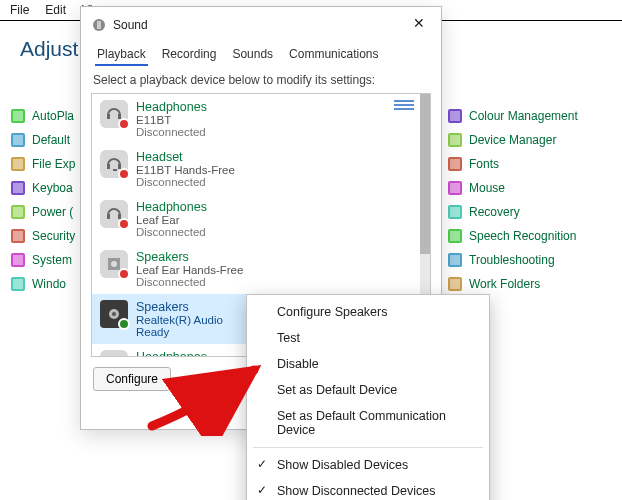  Describe the element at coordinates (186, 170) in the screenshot. I see `device-sub: E11BT Hands-Free` at that location.